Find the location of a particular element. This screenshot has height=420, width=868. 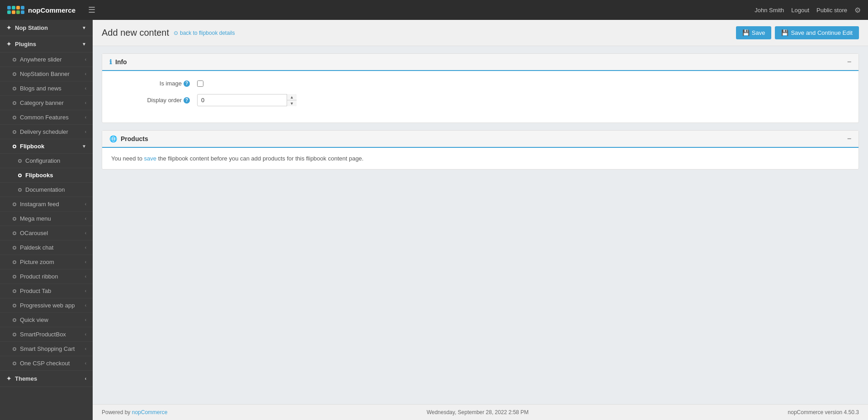

sidebar-item-one-csp-checkout: One CSP checkout ‹ is located at coordinates (46, 363).